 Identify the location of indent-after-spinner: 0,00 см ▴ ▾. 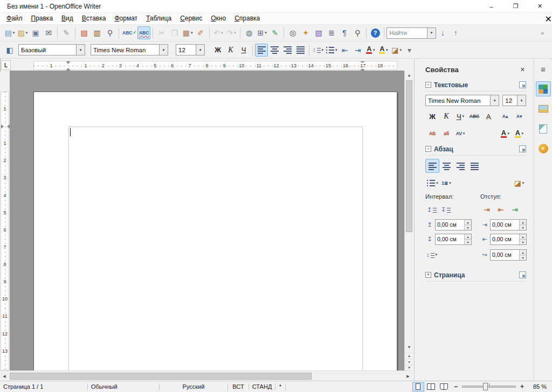
(508, 239).